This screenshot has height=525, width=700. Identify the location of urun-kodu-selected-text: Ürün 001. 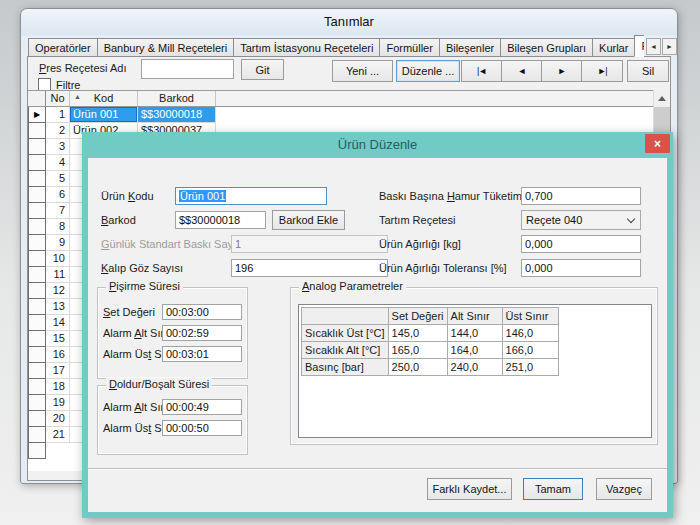
(202, 196).